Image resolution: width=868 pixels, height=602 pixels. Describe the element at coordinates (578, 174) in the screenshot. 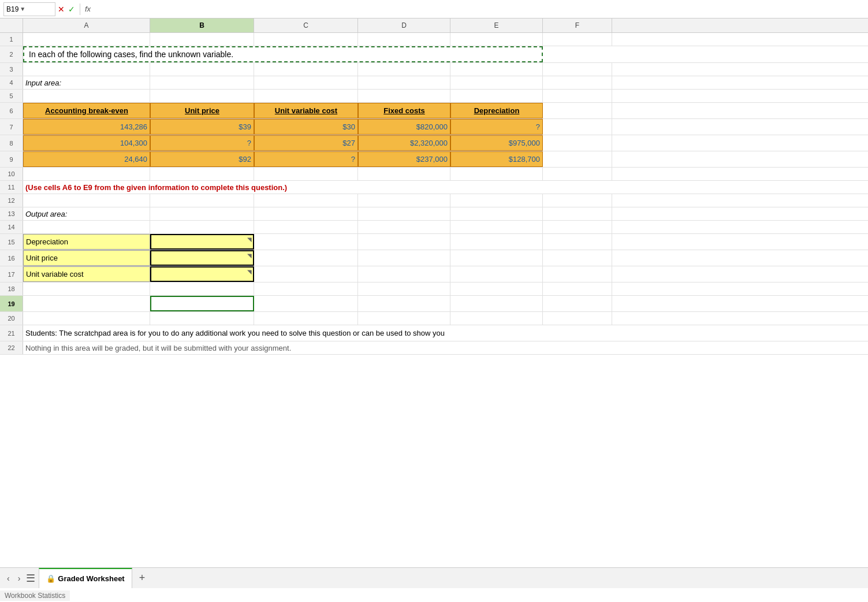

I see `cell-f10` at that location.